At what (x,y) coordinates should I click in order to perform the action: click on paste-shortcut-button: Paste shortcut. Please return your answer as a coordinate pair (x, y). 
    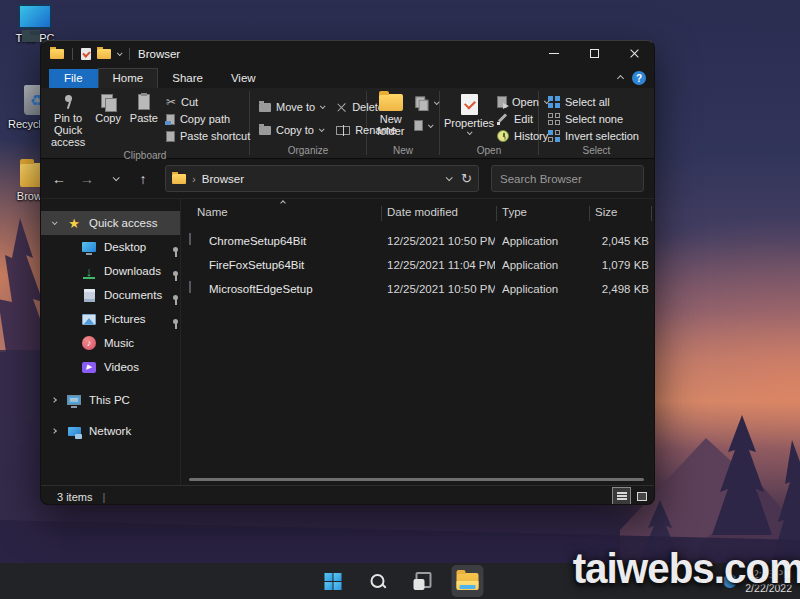
    Looking at the image, I should click on (208, 136).